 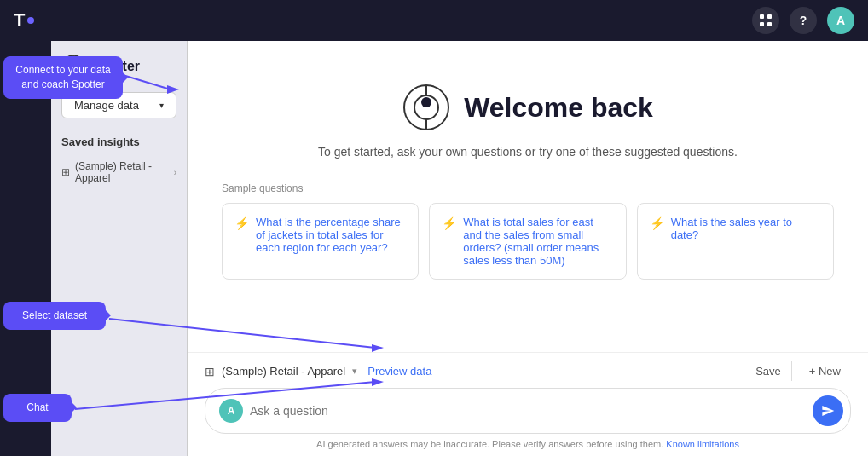 What do you see at coordinates (558, 107) in the screenshot?
I see `welcome-title: Welcome back` at bounding box center [558, 107].